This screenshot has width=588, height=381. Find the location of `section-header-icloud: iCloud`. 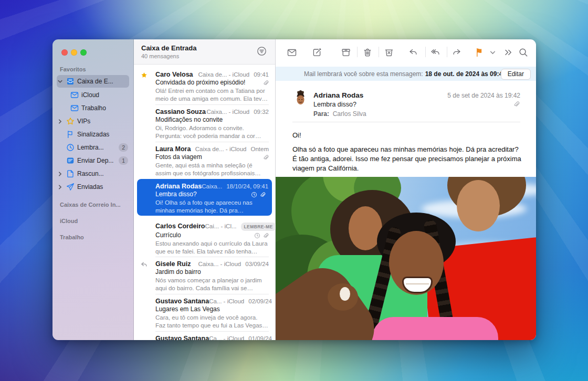

section-header-icloud: iCloud is located at coordinates (69, 221).